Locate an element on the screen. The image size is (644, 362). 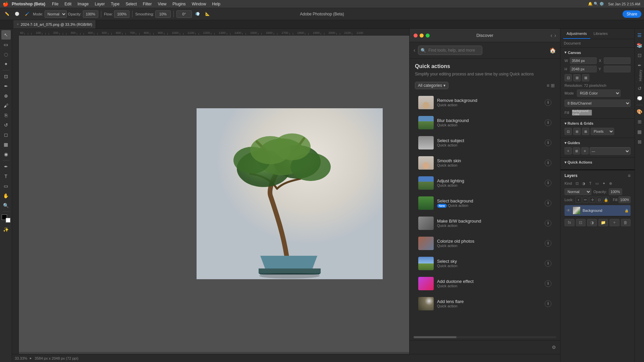
flow-input is located at coordinates (122, 14).